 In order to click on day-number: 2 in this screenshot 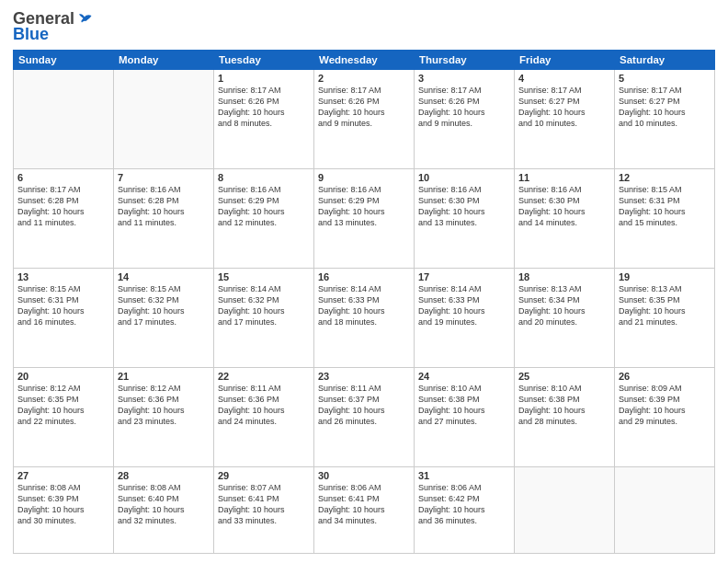, I will do `click(364, 78)`.